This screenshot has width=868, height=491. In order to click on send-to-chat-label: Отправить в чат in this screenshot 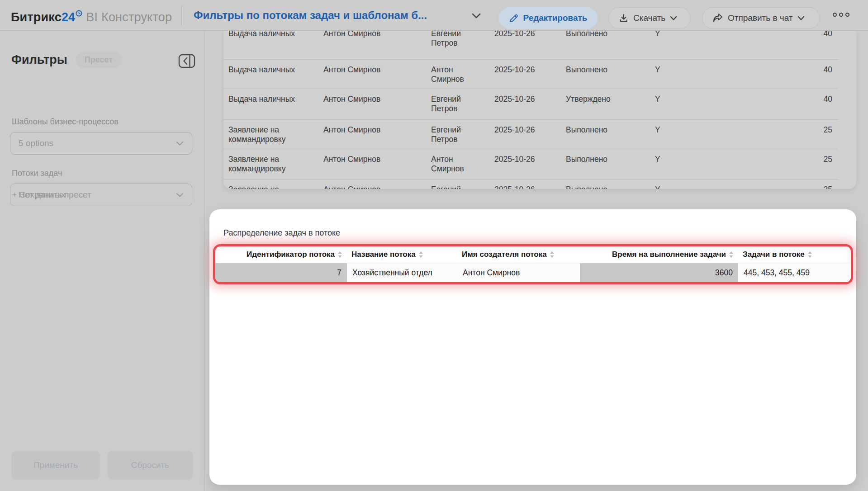, I will do `click(760, 18)`.